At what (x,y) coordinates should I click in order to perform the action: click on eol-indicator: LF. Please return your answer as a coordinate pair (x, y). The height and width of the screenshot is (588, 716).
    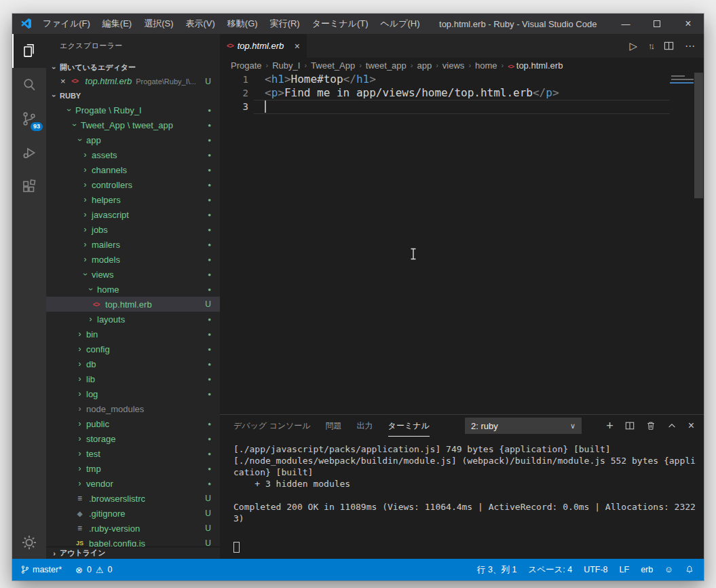
    Looking at the image, I should click on (624, 570).